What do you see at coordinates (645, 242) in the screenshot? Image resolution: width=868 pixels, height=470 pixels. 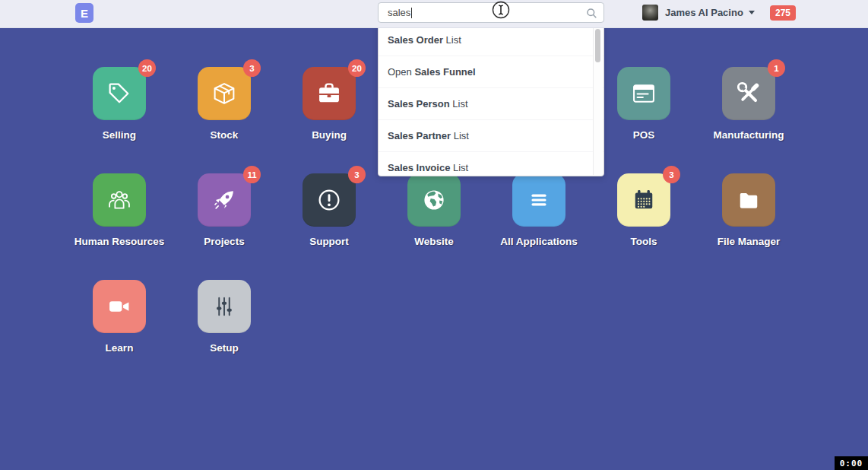 I see `module-label: Tools` at bounding box center [645, 242].